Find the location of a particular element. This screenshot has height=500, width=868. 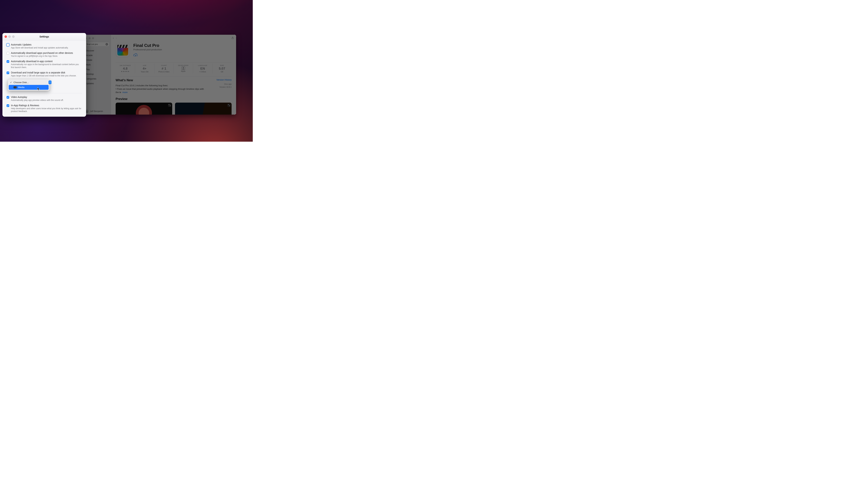

preview-row is located at coordinates (174, 109).